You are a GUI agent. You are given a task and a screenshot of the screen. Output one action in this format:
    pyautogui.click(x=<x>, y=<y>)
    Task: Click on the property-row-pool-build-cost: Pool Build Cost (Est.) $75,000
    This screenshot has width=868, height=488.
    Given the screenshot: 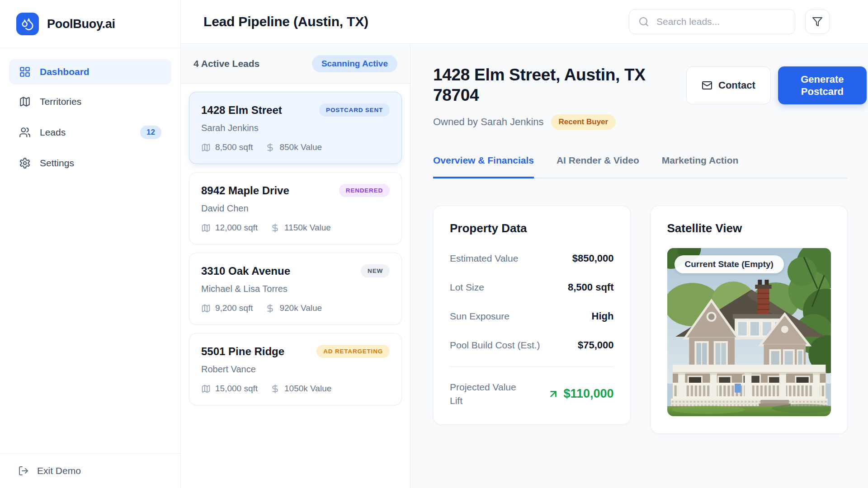 What is the action you would take?
    pyautogui.click(x=532, y=345)
    